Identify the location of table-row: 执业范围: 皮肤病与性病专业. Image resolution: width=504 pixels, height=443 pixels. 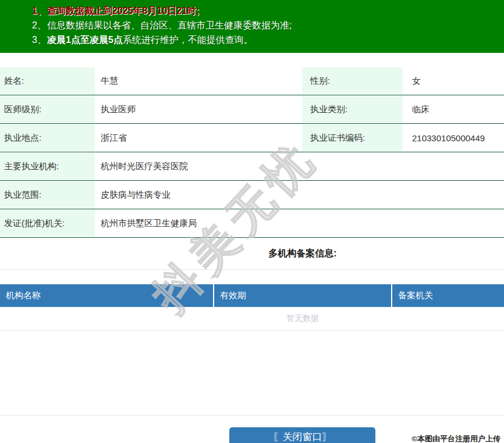
(252, 195).